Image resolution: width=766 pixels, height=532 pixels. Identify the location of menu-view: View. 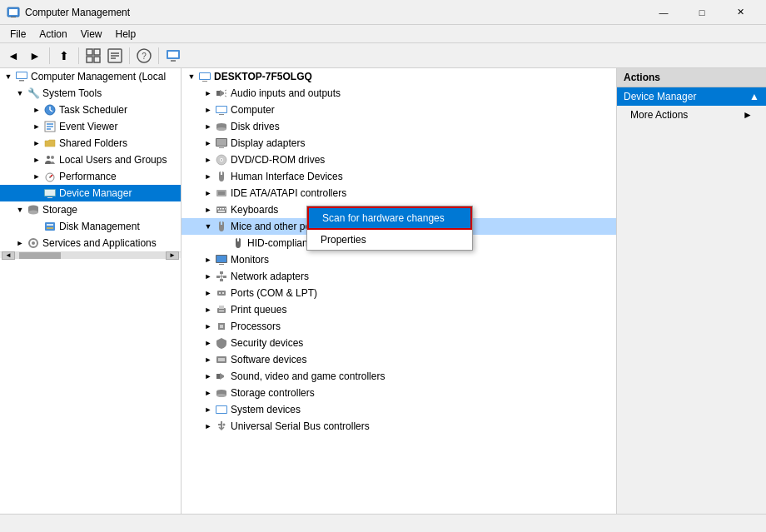
(92, 34).